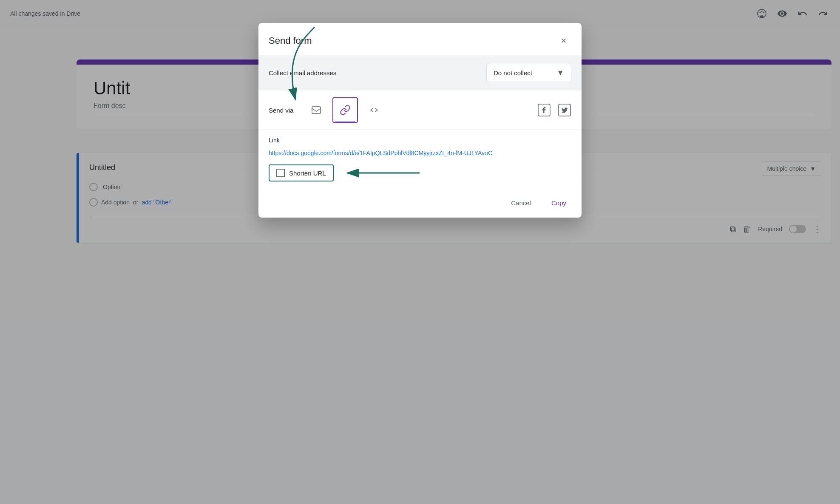 This screenshot has height=504, width=840. What do you see at coordinates (565, 110) in the screenshot?
I see `twitter-share-icon` at bounding box center [565, 110].